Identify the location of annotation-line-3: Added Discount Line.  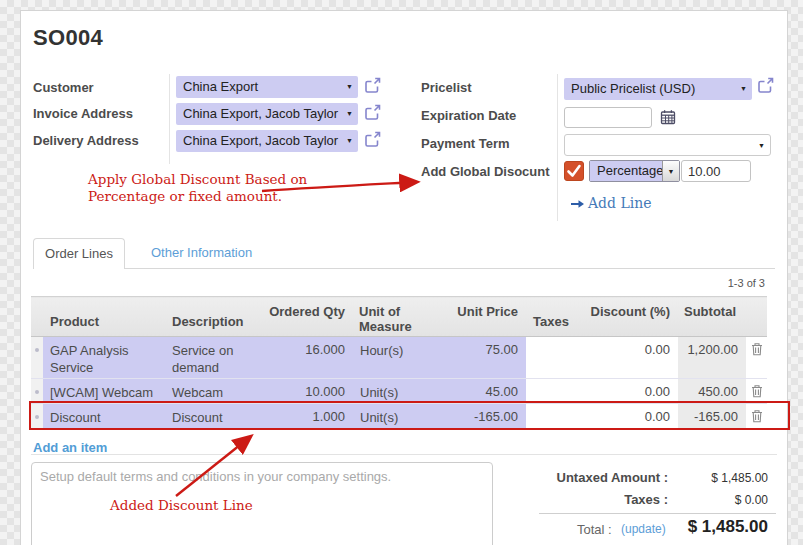
(182, 505).